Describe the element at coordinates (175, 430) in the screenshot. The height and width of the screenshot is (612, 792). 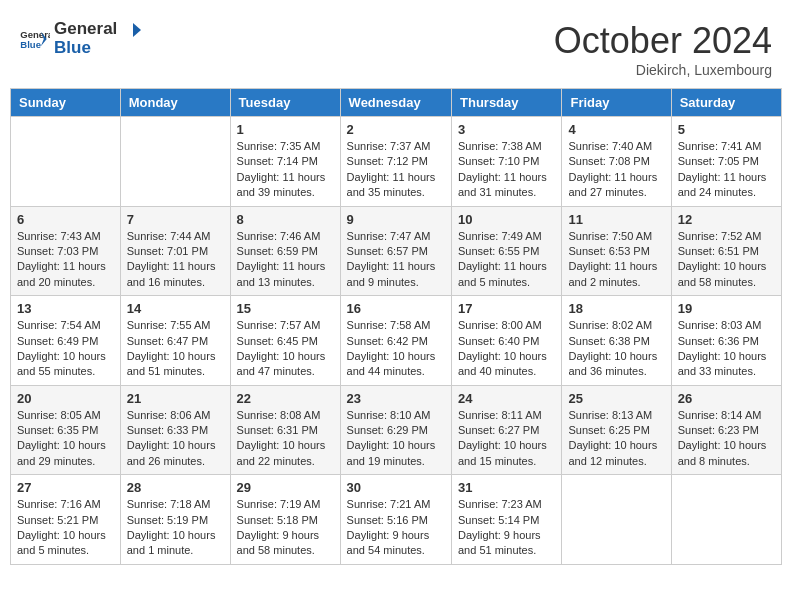
I see `day-cell: 21Sunrise: 8:06 AM Sunset: 6:33 PM Dayli…` at that location.